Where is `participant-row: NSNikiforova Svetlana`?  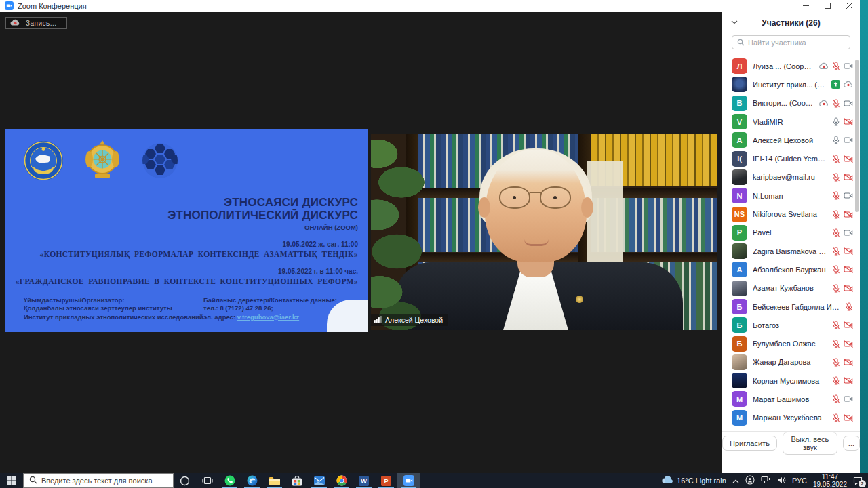 participant-row: NSNikiforova Svetlana is located at coordinates (791, 214).